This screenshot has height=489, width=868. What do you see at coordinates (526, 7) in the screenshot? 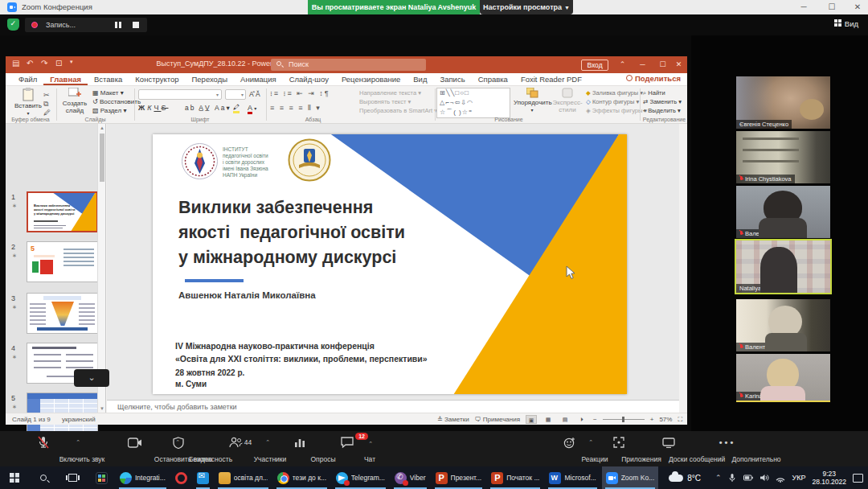
I see `view-settings-button: Настройки просмотра▼` at bounding box center [526, 7].